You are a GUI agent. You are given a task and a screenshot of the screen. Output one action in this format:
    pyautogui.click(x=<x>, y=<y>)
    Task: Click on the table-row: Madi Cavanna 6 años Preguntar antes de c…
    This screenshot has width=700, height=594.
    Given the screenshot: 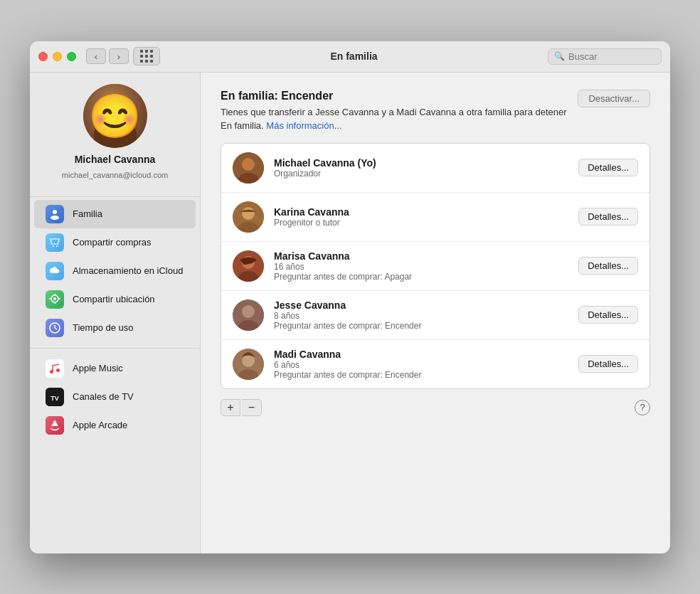 What is the action you would take?
    pyautogui.click(x=435, y=364)
    